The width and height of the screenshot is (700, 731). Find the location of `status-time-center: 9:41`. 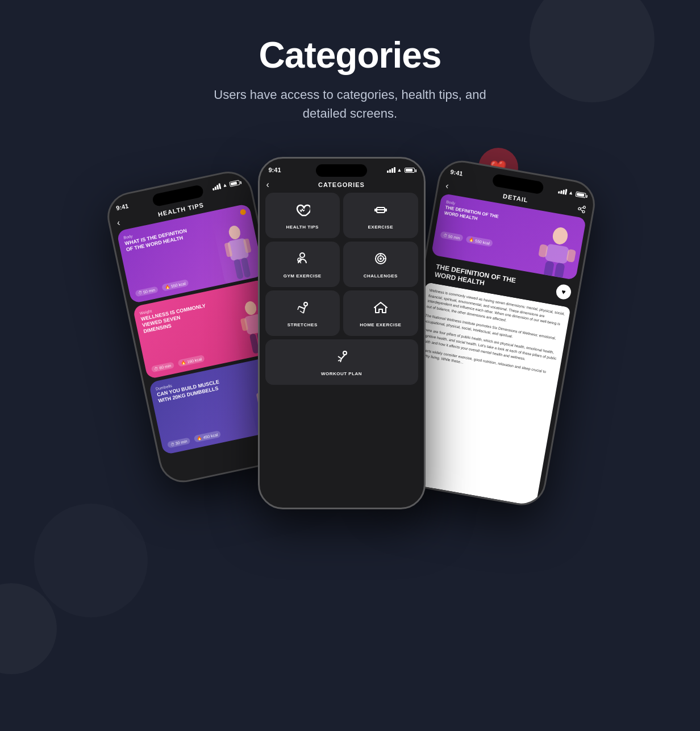

status-time-center: 9:41 is located at coordinates (275, 170).